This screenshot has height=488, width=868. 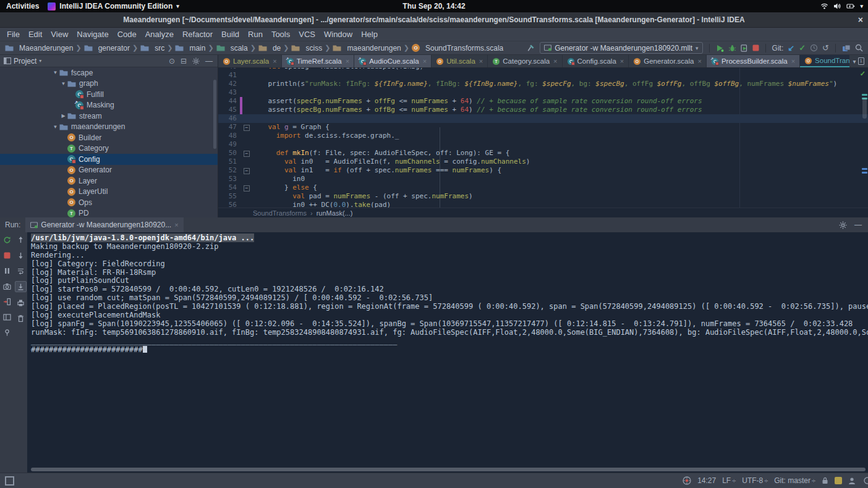 I want to click on breadcrumb-item-de: de, so click(x=270, y=48).